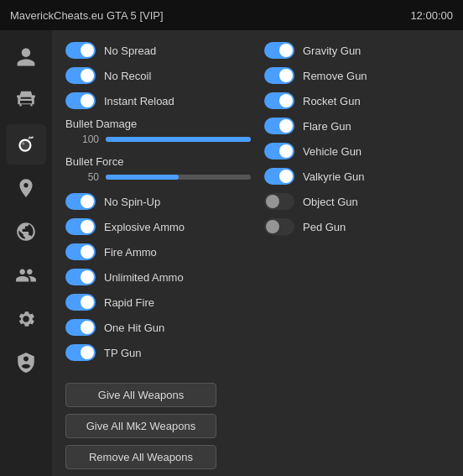  What do you see at coordinates (26, 254) in the screenshot?
I see `sidebar` at bounding box center [26, 254].